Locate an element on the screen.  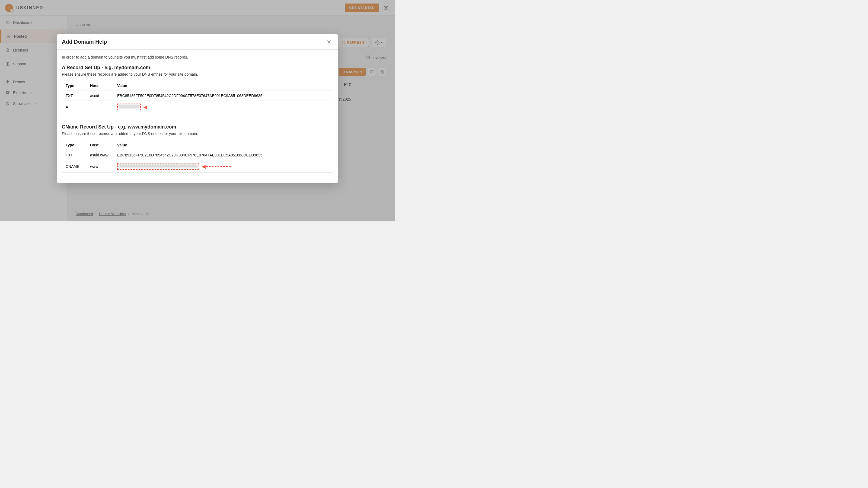
a-record-heading: A Record Set Up - e.g. mydomain.com is located at coordinates (197, 67).